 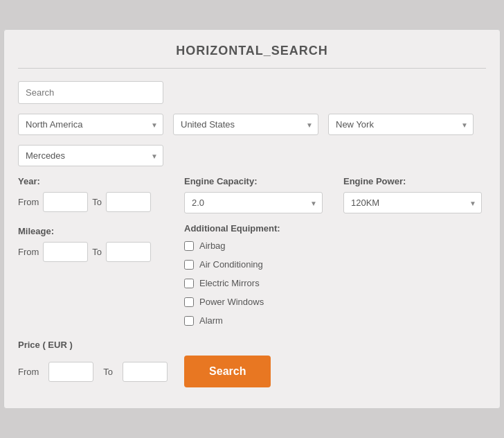 What do you see at coordinates (97, 202) in the screenshot?
I see `year-to-label: To` at bounding box center [97, 202].